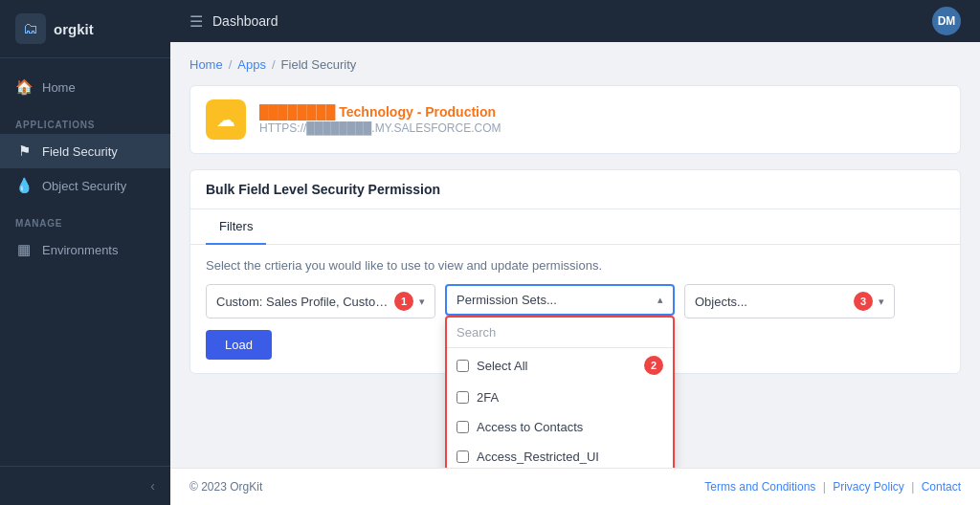  What do you see at coordinates (771, 302) in the screenshot?
I see `objects-select-text: Objects...` at bounding box center [771, 302].